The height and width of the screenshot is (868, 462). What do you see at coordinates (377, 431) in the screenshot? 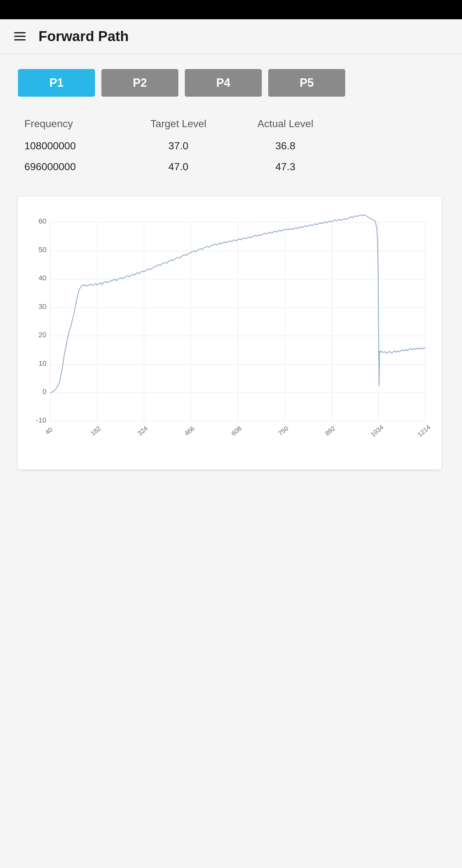
I see `svg-text: 1034` at bounding box center [377, 431].